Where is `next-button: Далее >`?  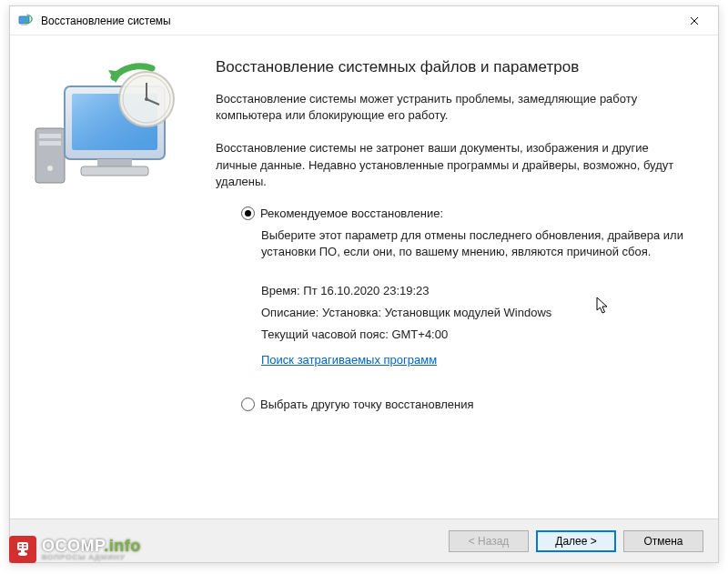 next-button: Далее > is located at coordinates (576, 541).